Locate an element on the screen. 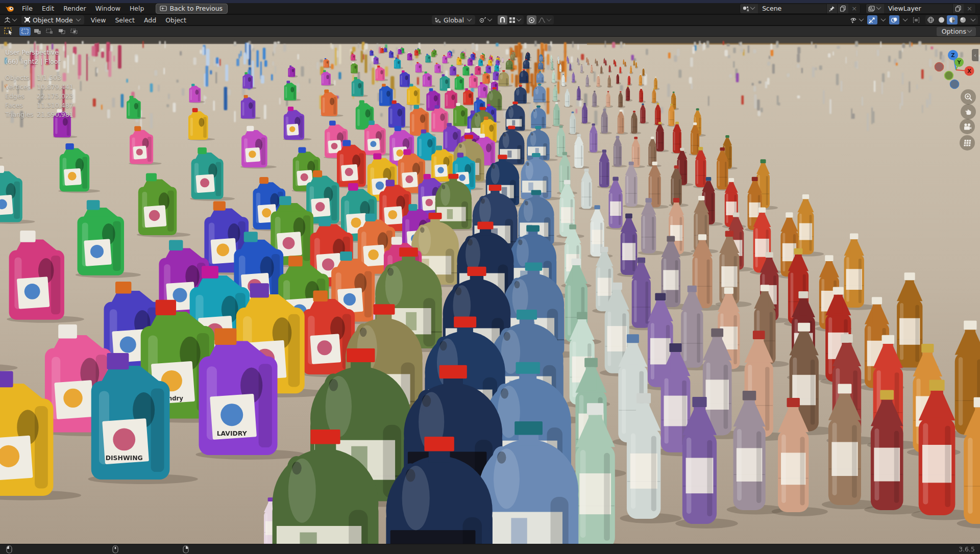 This screenshot has height=554, width=980. zoom-button is located at coordinates (968, 97).